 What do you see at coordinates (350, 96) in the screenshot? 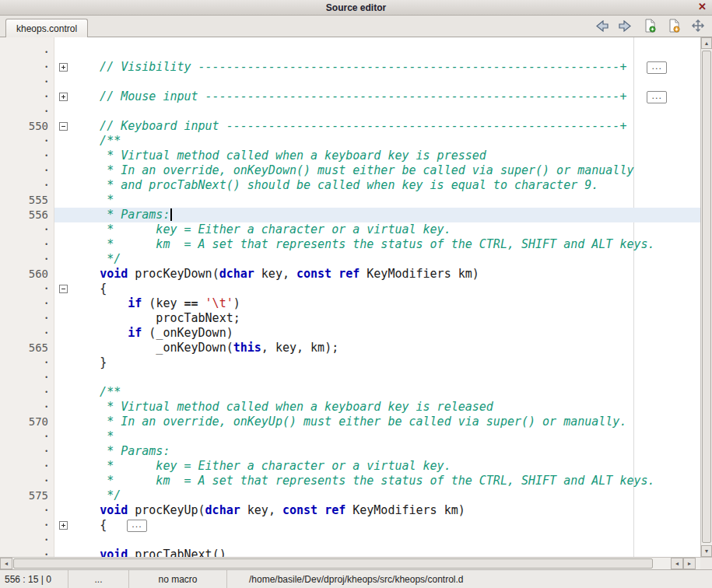
I see `code-line: • // Mouse input -----------------------…` at bounding box center [350, 96].